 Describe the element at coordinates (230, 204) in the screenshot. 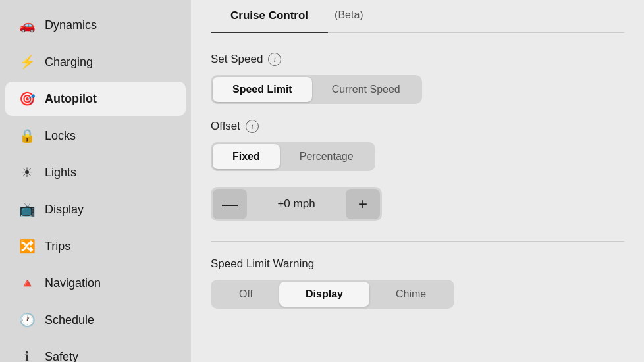

I see `stepper-minus-button: —` at that location.